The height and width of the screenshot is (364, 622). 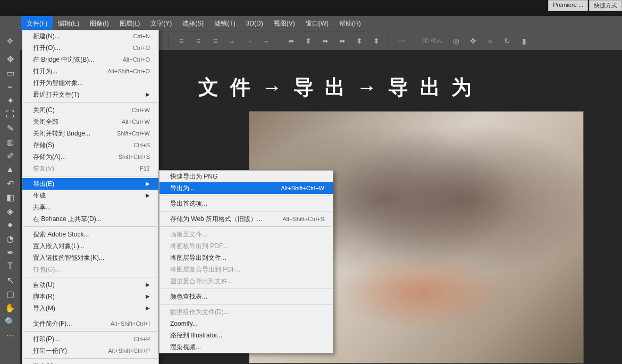 I want to click on menu-help: 帮助(H), so click(x=350, y=23).